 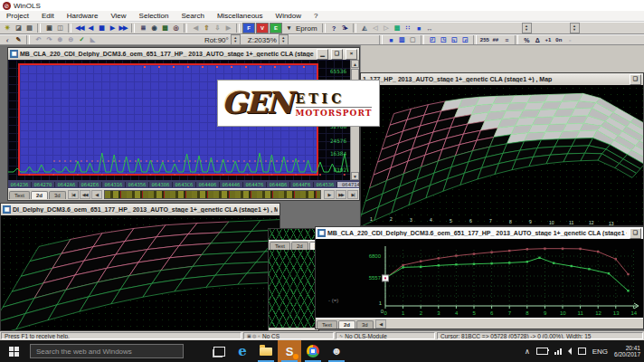 What do you see at coordinates (165, 29) in the screenshot?
I see `map-pack-icon: ▩` at bounding box center [165, 29].